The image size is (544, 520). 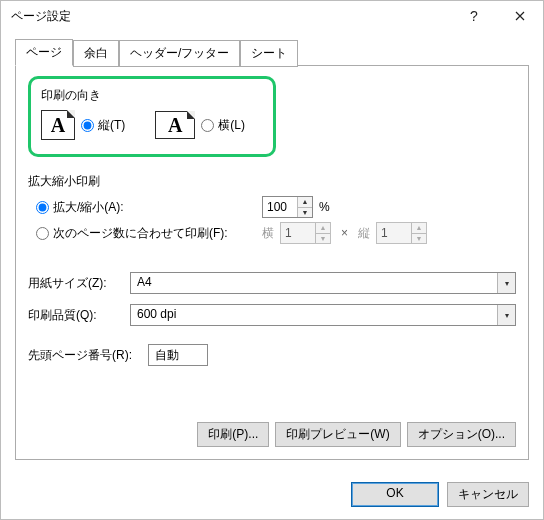 I want to click on adjust-spinner: ▲ ▼, so click(x=288, y=207).